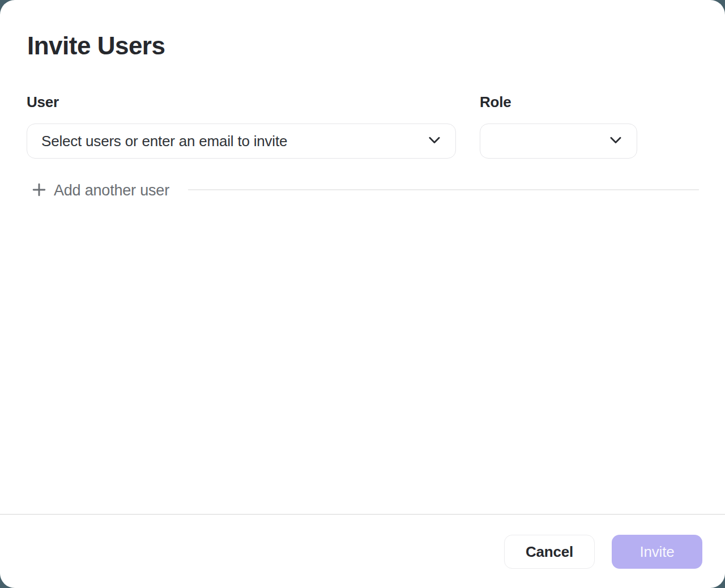  What do you see at coordinates (112, 190) in the screenshot?
I see `add-another-user-label: Add another user` at bounding box center [112, 190].